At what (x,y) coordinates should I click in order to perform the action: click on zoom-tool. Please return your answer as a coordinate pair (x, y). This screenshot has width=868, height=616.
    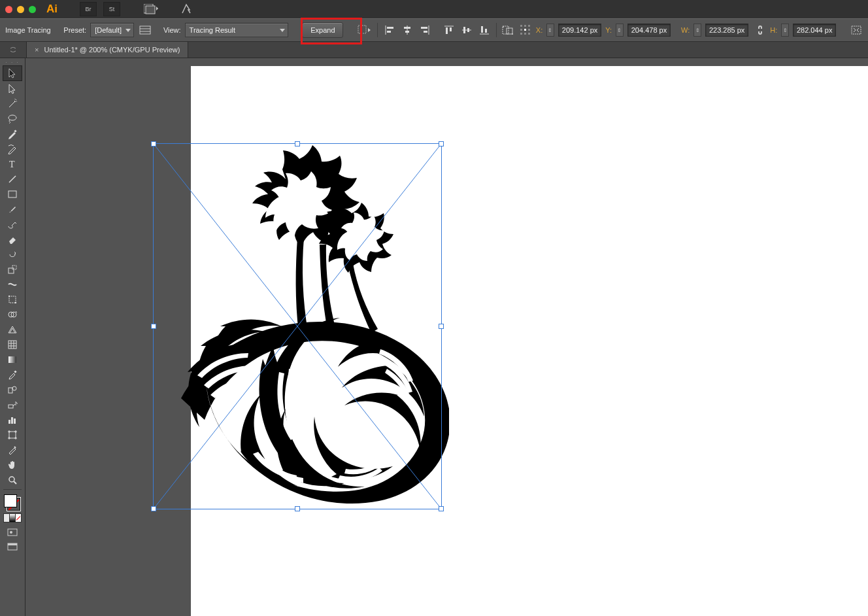
    Looking at the image, I should click on (12, 480).